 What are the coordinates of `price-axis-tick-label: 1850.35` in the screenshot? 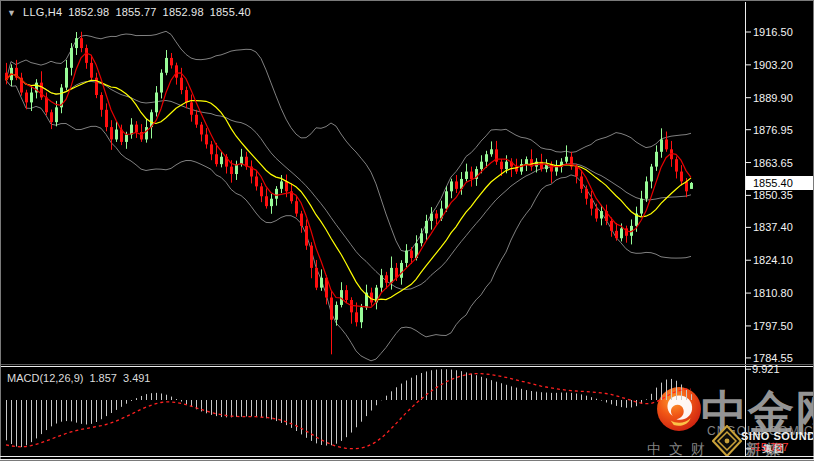 It's located at (773, 195).